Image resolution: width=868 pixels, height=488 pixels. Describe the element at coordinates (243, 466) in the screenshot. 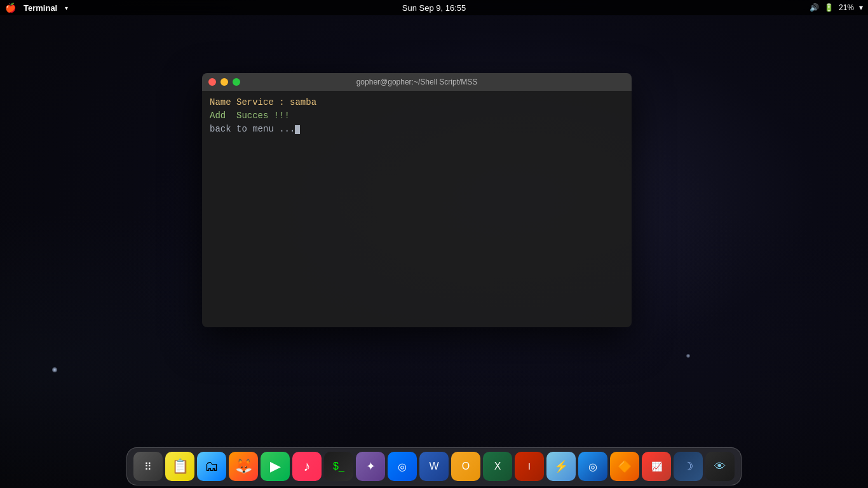

I see `dock-icon-firefox: 🦊` at that location.